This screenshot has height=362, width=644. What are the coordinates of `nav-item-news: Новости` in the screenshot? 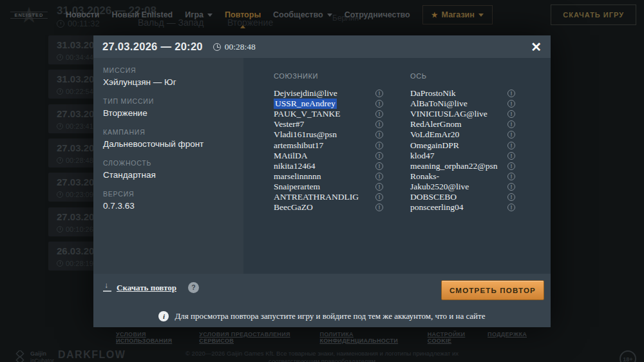 It's located at (82, 15).